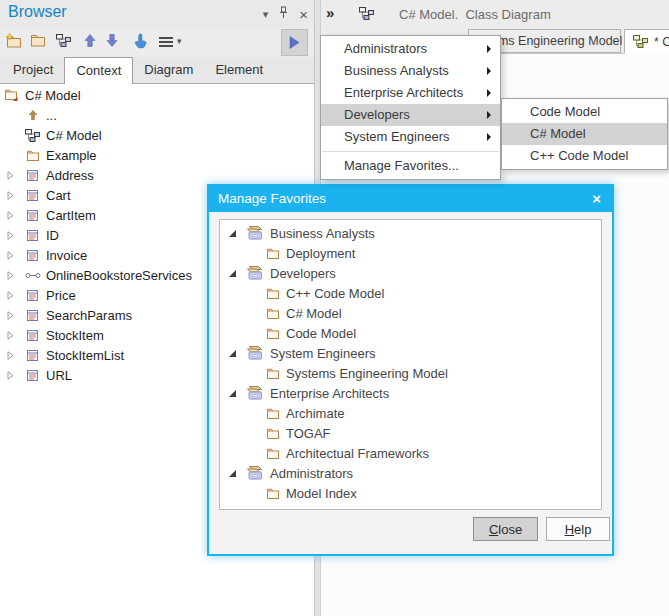 The height and width of the screenshot is (616, 669). Describe the element at coordinates (266, 14) in the screenshot. I see `window-menu-caret-icon: ▾` at that location.